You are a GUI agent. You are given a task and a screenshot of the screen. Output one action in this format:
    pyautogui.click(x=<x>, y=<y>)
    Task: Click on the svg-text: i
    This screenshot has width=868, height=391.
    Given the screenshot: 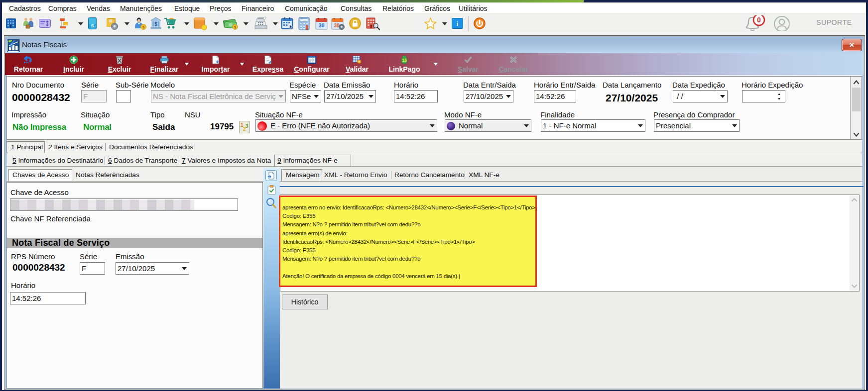 What is the action you would take?
    pyautogui.click(x=458, y=24)
    